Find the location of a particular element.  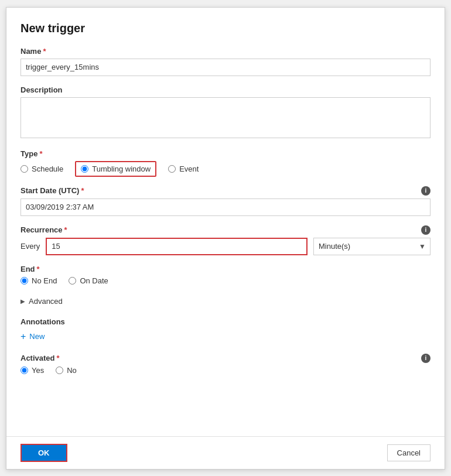

recurrence-row: Every Minute(s) Hour(s) Day(s) Week(s) M… is located at coordinates (226, 246).